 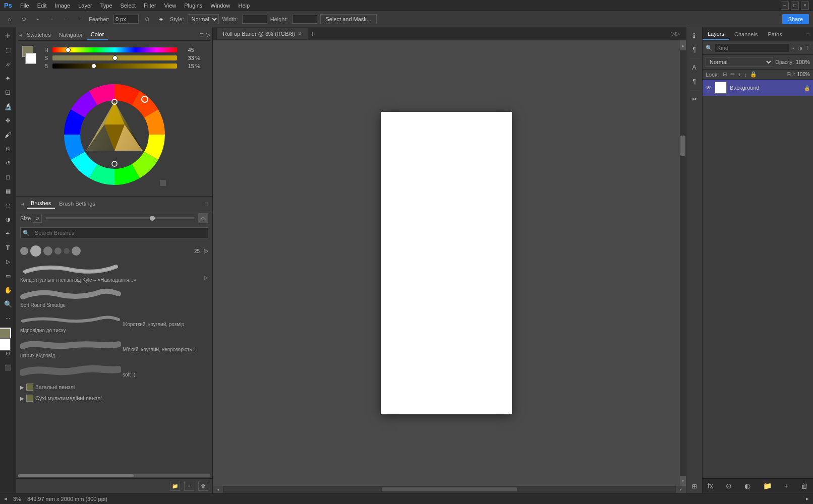 What do you see at coordinates (20, 35) in the screenshot?
I see `collapse-color-btn: ◂` at bounding box center [20, 35].